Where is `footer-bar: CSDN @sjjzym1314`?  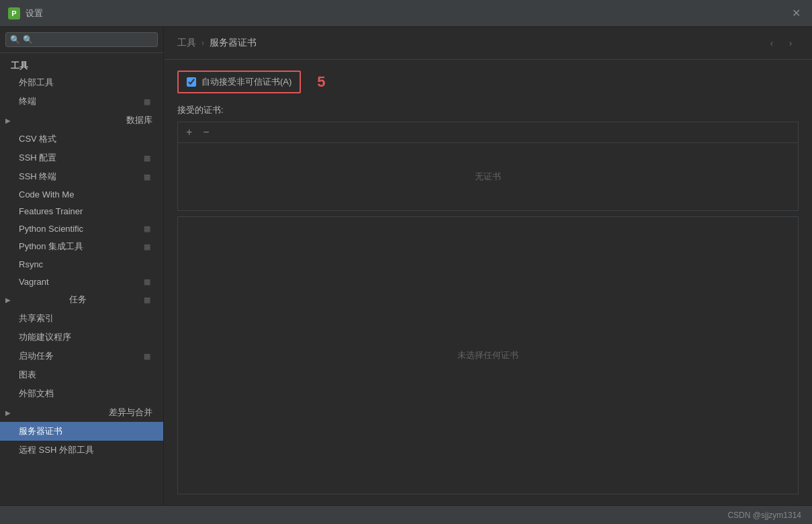 footer-bar: CSDN @sjjzym1314 is located at coordinates (406, 515).